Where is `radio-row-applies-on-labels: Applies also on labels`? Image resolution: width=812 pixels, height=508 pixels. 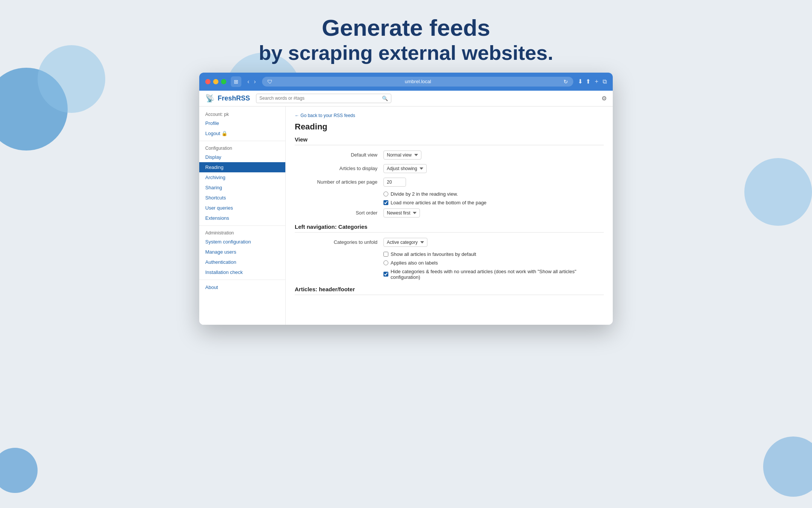
radio-row-applies-on-labels: Applies also on labels is located at coordinates (449, 263).